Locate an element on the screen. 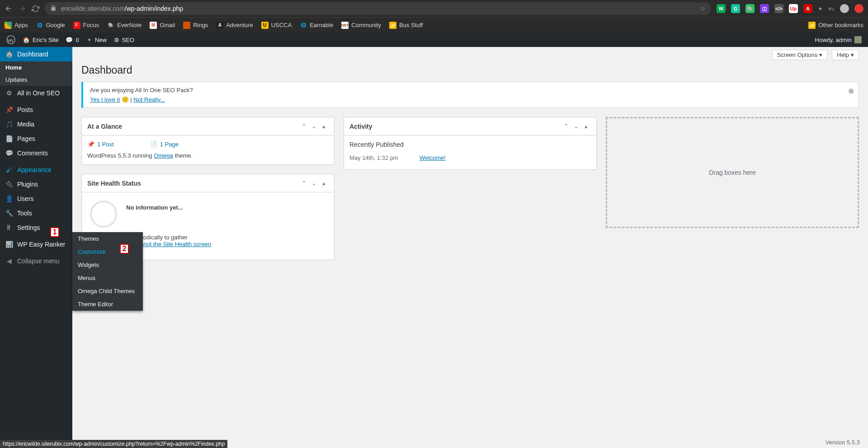 The width and height of the screenshot is (868, 448). submenu-customize: Customize is located at coordinates (108, 252).